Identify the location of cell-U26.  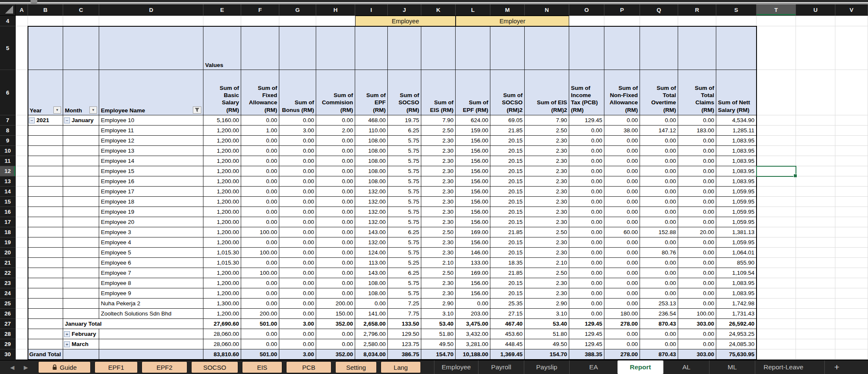
(815, 314).